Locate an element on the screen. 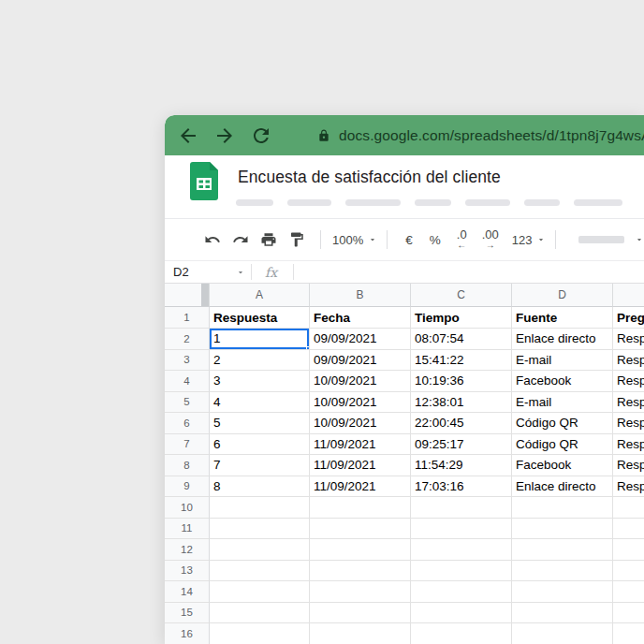 The width and height of the screenshot is (644, 644). row-header-16: 16 is located at coordinates (187, 634).